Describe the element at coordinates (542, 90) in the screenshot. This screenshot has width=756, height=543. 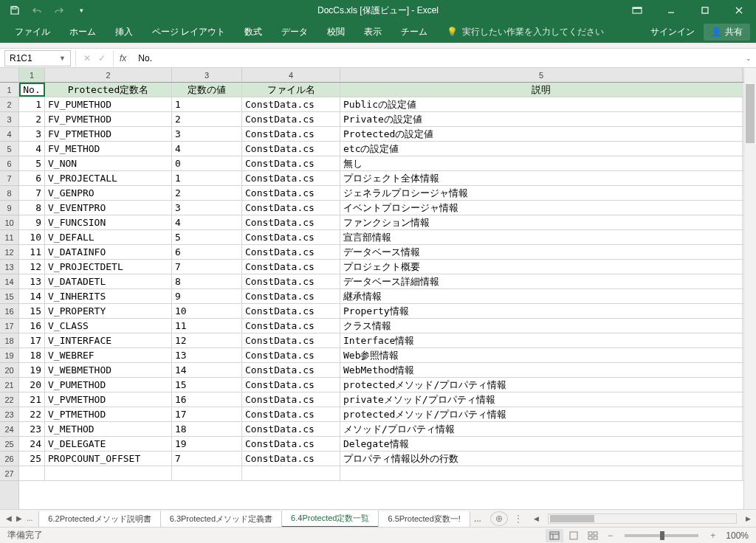
I see `table-header-cell: 説明` at that location.